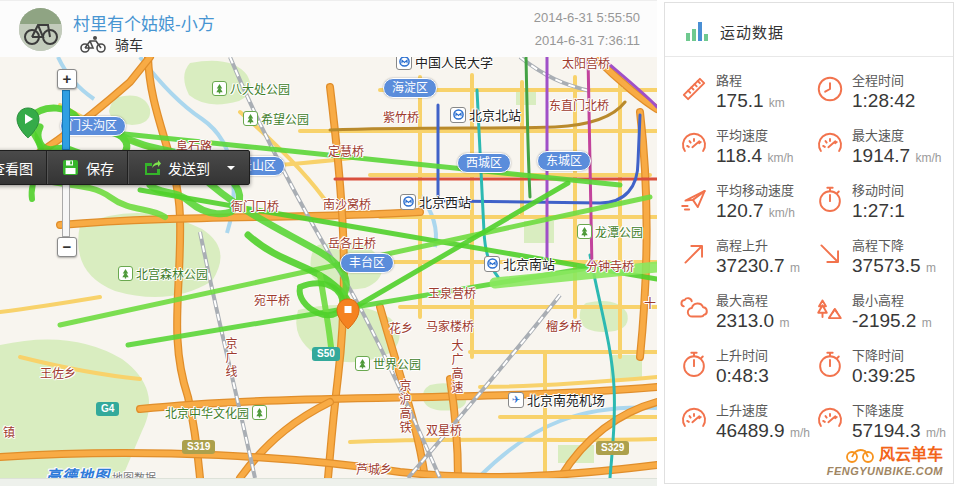  I want to click on end-time: 2014-6-31 7:36:11, so click(587, 40).